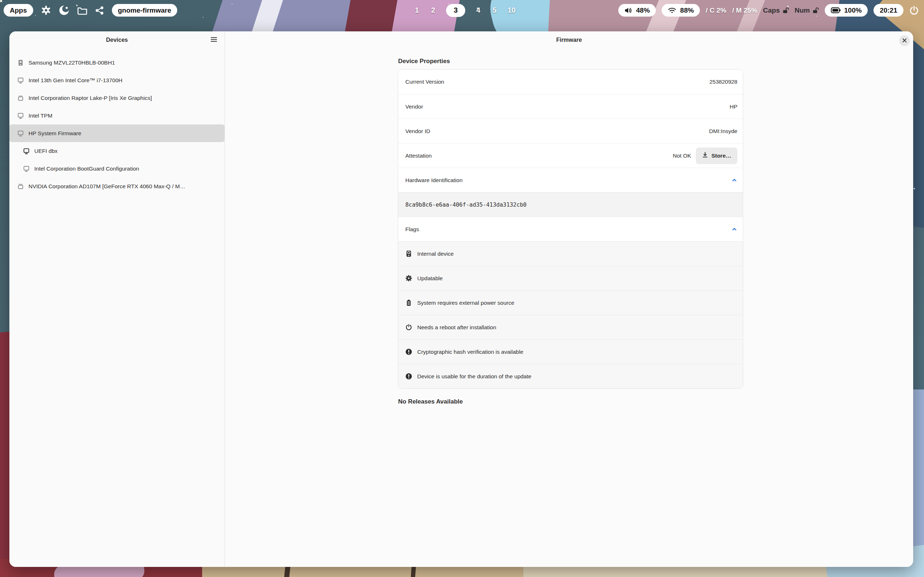 This screenshot has height=577, width=924. I want to click on hardware-guid-value: 8ca9b8c6-e6aa-406f-ad35-413da3132cb0, so click(466, 205).